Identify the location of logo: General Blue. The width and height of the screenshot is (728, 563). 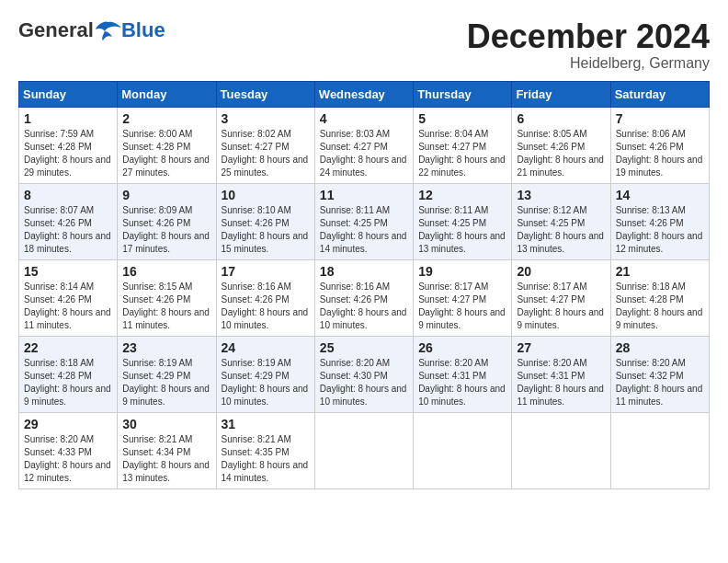
(92, 30).